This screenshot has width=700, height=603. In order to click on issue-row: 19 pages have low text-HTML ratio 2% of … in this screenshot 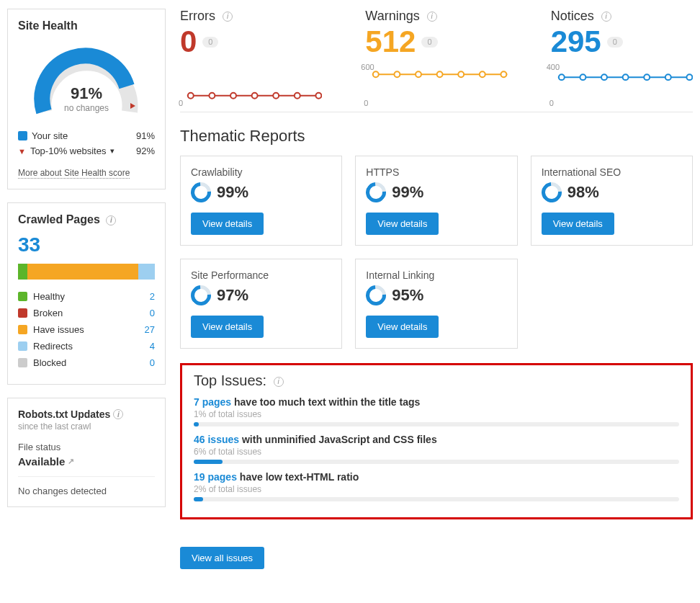, I will do `click(436, 486)`.